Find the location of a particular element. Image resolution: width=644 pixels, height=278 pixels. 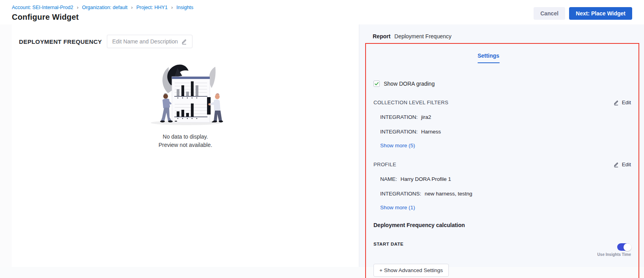

breadcrumb-insights-link: Insights is located at coordinates (185, 8).